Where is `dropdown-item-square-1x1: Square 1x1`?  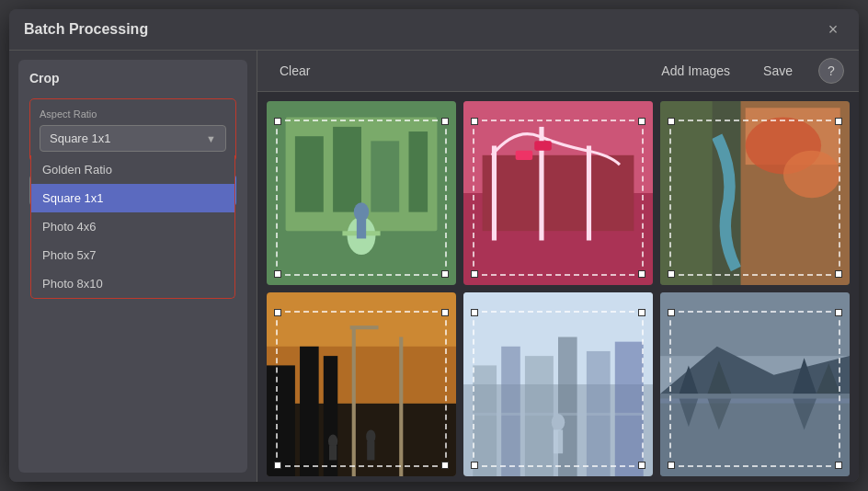 dropdown-item-square-1x1: Square 1x1 is located at coordinates (132, 199).